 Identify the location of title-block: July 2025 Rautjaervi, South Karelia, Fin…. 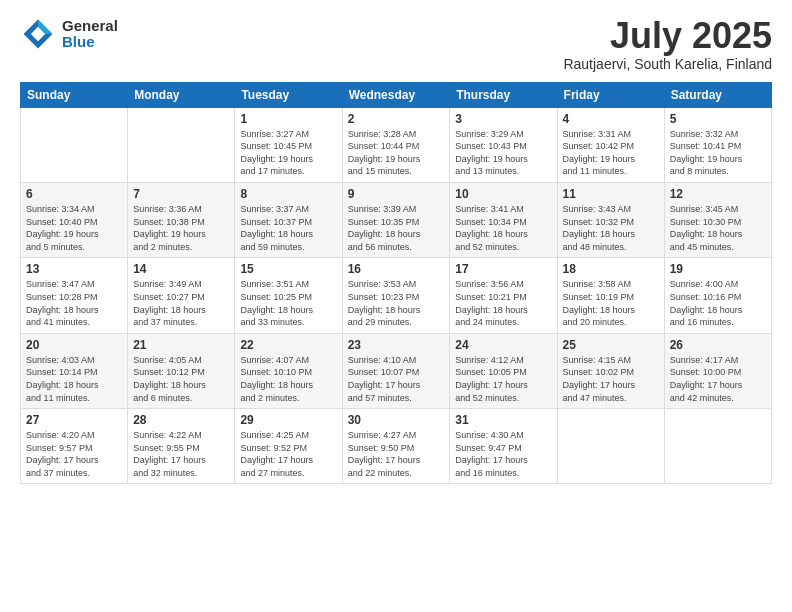
(668, 44).